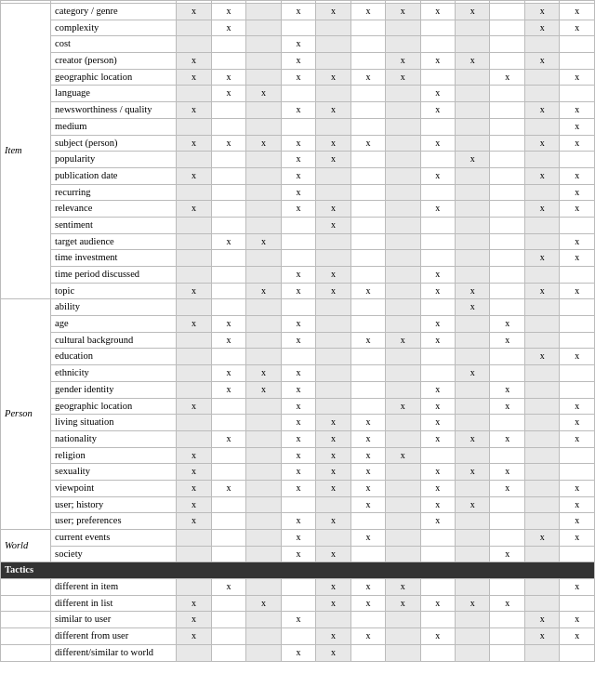 The width and height of the screenshot is (595, 700). What do you see at coordinates (113, 176) in the screenshot?
I see `row-name-cell: publication date` at bounding box center [113, 176].